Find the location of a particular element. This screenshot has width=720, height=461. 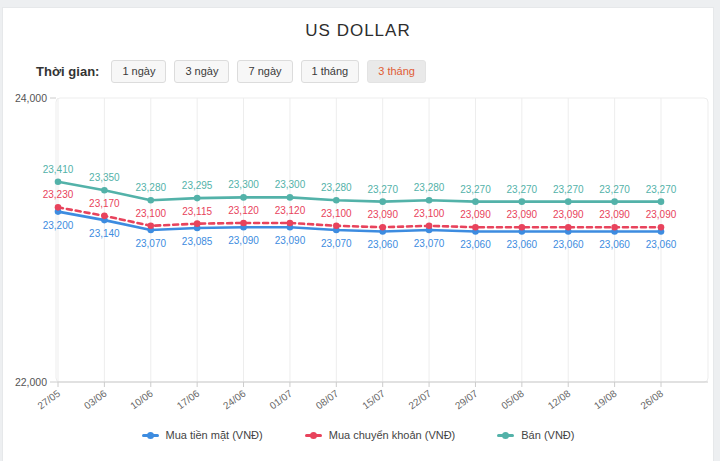

filter-button-1: 3 ngày is located at coordinates (202, 72).